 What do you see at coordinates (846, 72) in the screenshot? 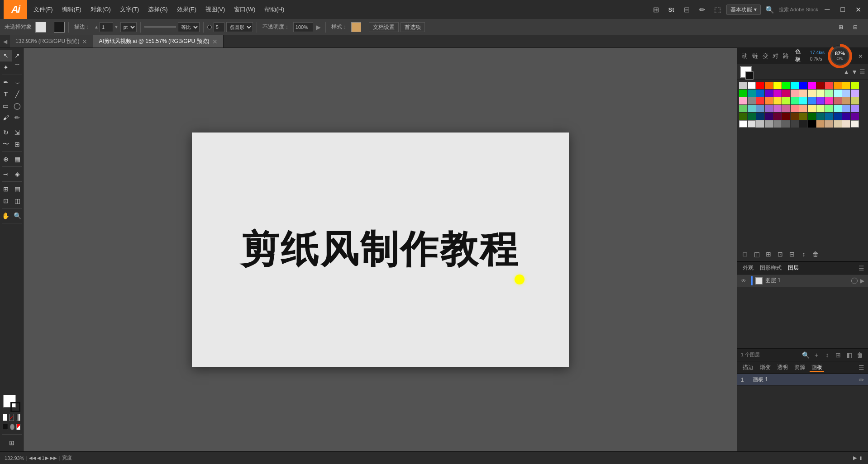
I see `swatch-scroll-up: ▲` at bounding box center [846, 72].